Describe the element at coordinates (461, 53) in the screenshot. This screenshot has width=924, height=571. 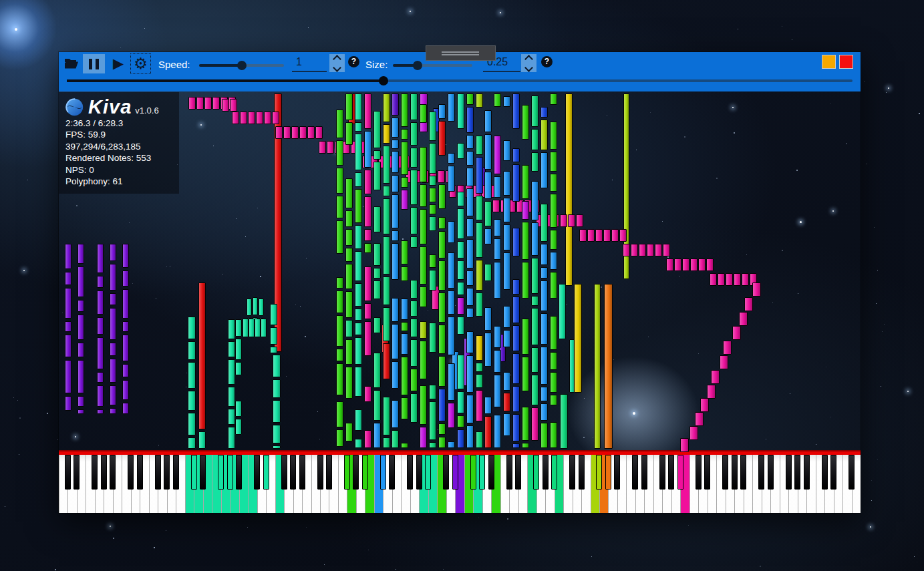
I see `drag-grip-tab` at that location.